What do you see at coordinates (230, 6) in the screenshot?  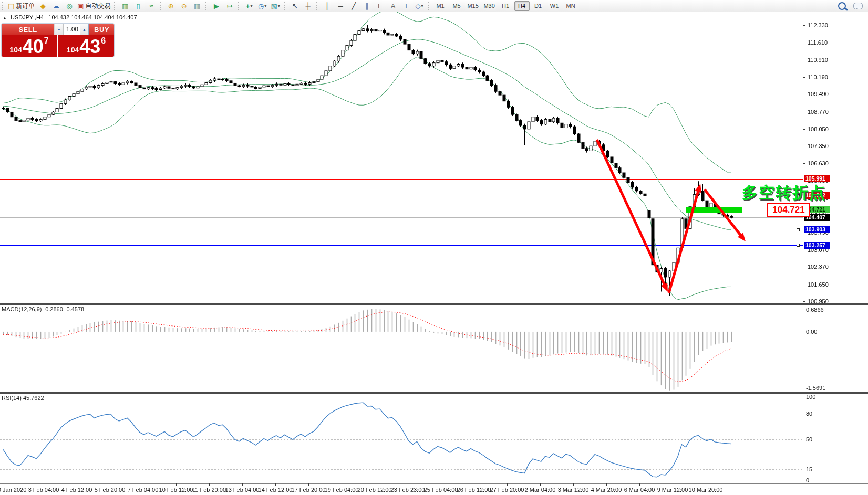 I see `chart-shift-icon: ↦` at bounding box center [230, 6].